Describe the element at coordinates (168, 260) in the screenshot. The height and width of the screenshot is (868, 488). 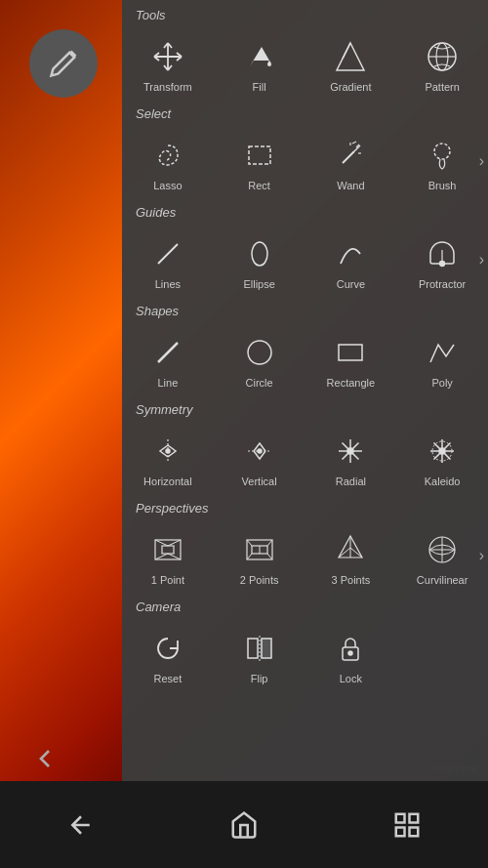
I see `tool-lines: Lines` at that location.